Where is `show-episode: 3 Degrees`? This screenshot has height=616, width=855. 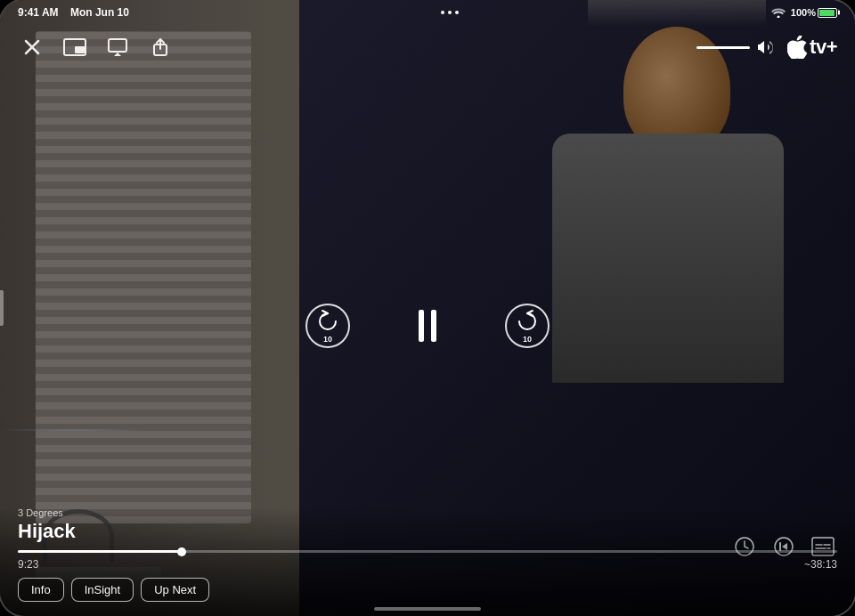
show-episode: 3 Degrees is located at coordinates (428, 513).